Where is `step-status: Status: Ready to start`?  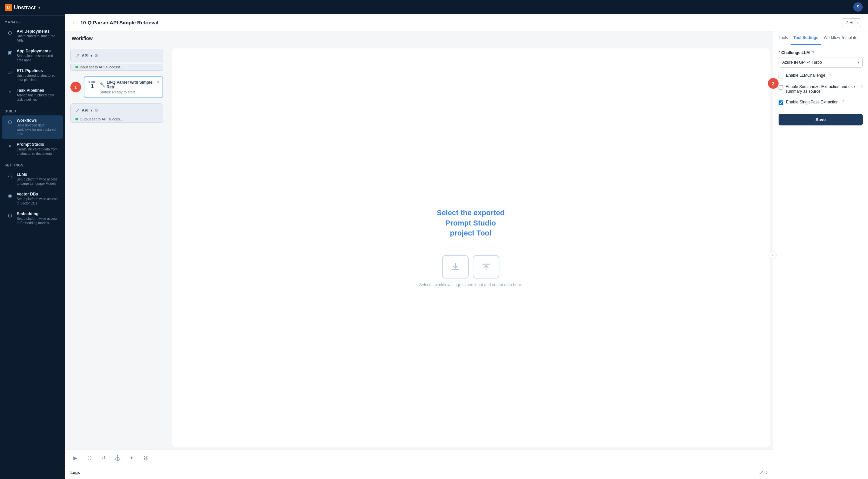 step-status: Status: Ready to start is located at coordinates (129, 92).